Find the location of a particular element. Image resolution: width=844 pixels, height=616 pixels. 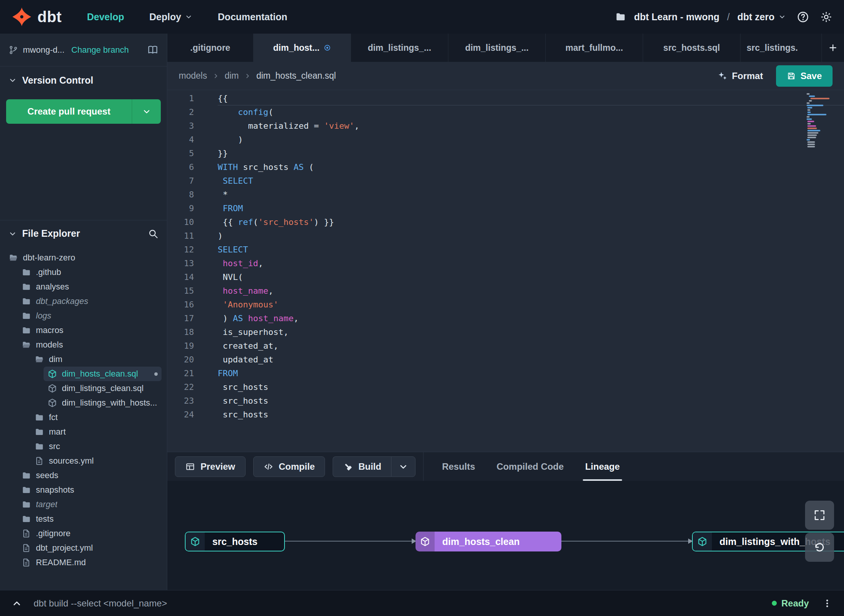

file-explorer-header: File Explorer is located at coordinates (83, 233).